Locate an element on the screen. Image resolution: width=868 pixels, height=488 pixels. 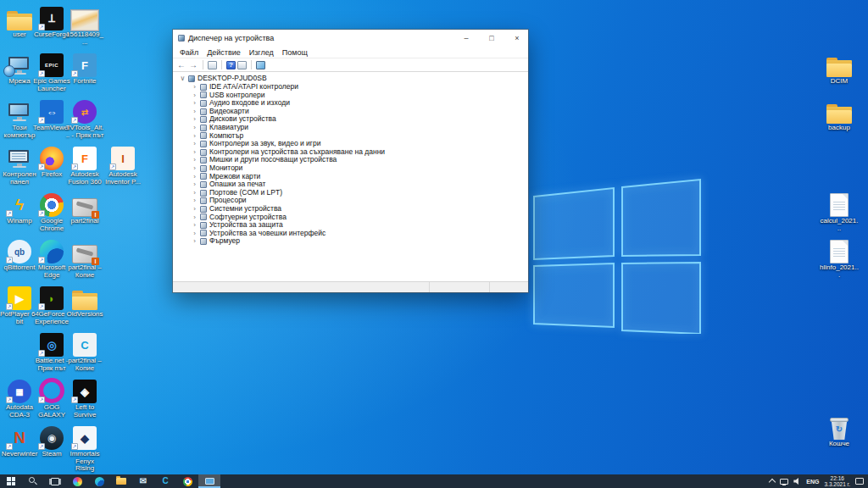
file-explorer-button is located at coordinates (121, 481).